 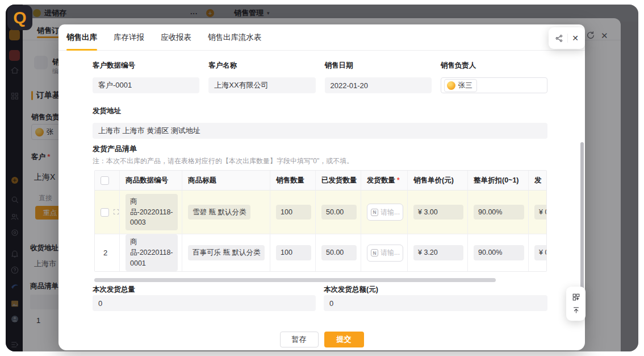 I want to click on table-header-row: 商品数据编号 商品标题 销售数量 已发货数量 发货数量* 销售单价(元) 整单折…, so click(x=321, y=181).